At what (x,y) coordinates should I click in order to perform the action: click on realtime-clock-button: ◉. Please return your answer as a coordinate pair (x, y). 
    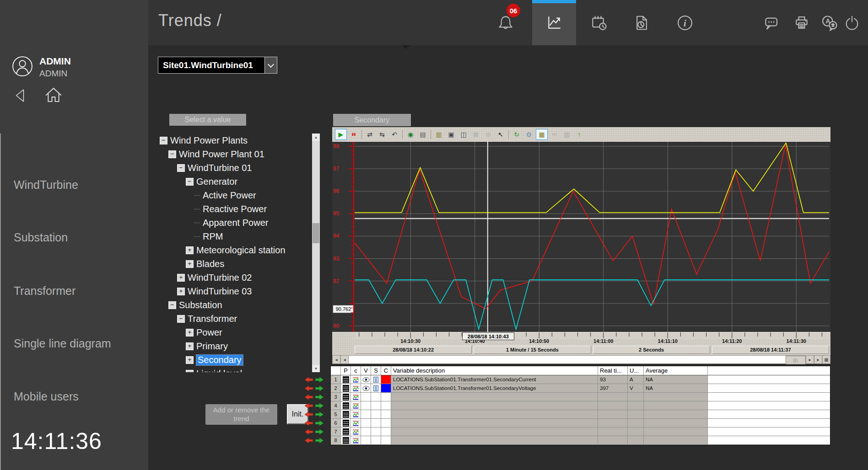
    Looking at the image, I should click on (410, 134).